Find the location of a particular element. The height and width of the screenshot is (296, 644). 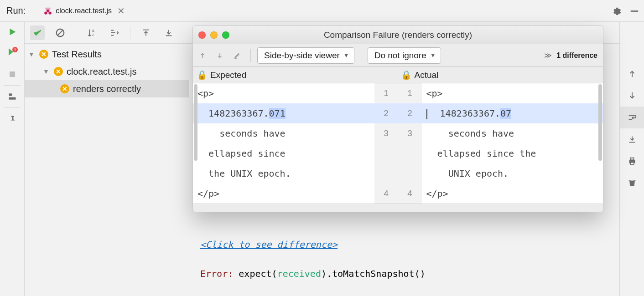

collapse-up-button is located at coordinates (146, 33).